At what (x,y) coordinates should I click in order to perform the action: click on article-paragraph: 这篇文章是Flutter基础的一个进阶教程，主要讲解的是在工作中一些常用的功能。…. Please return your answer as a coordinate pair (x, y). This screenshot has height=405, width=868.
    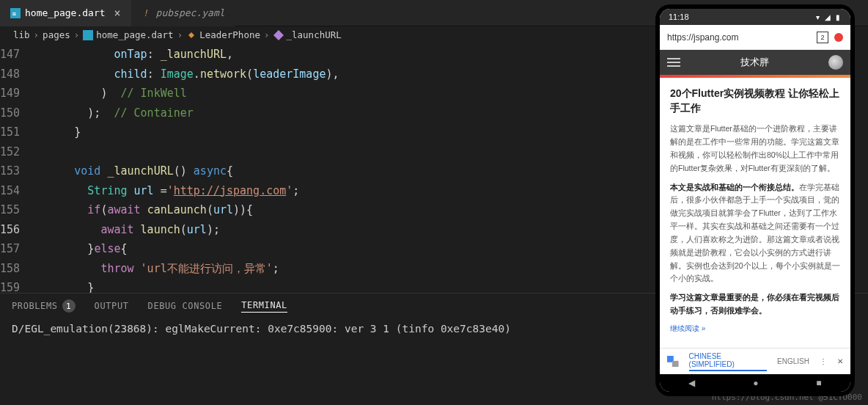
    Looking at the image, I should click on (755, 148).